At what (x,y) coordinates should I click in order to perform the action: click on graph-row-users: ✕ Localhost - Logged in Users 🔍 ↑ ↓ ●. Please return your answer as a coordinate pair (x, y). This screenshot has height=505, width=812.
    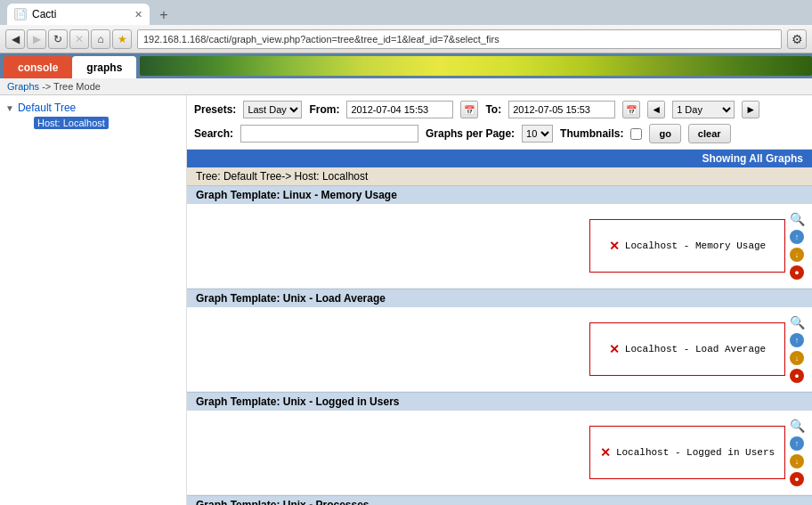
    Looking at the image, I should click on (499, 452).